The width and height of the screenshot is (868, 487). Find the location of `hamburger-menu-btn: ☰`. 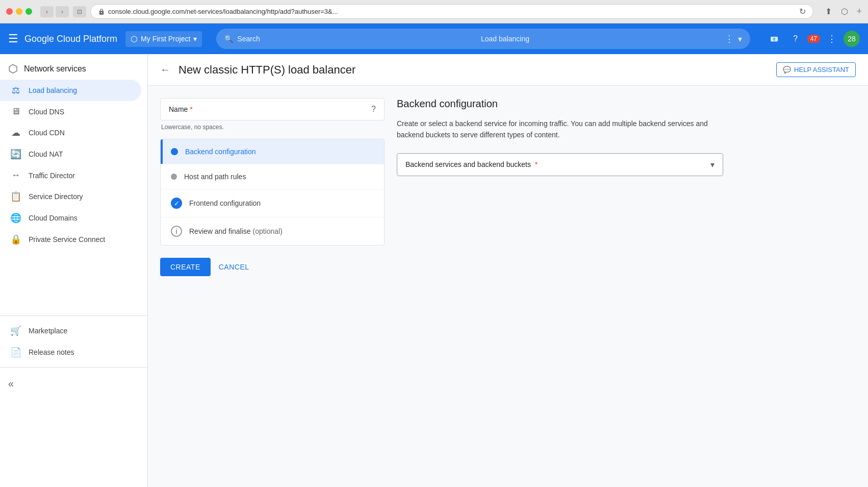

hamburger-menu-btn: ☰ is located at coordinates (13, 39).